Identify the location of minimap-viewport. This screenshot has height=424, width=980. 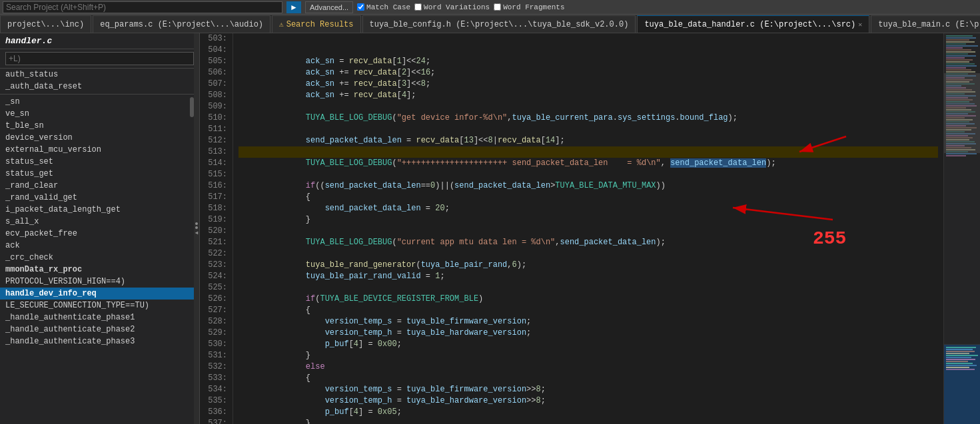
(962, 113).